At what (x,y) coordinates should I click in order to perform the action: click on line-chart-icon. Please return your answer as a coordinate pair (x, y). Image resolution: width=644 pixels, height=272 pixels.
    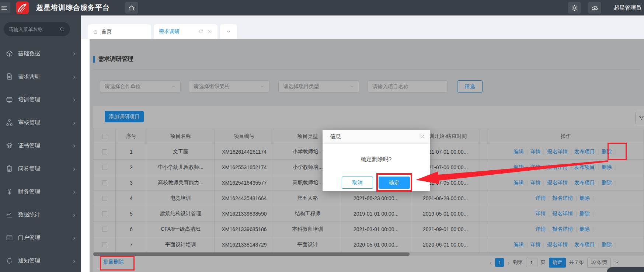
    Looking at the image, I should click on (10, 215).